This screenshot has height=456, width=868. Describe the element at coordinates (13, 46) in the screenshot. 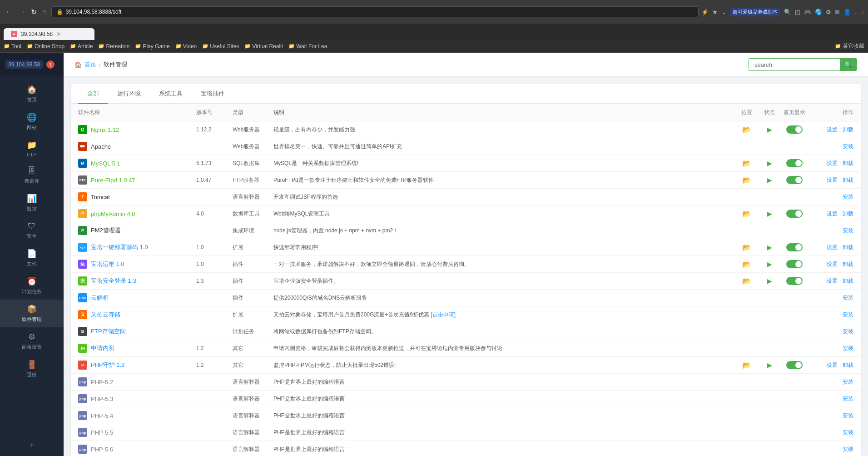

I see `bookmark-item-tool: 📁 Tool` at that location.